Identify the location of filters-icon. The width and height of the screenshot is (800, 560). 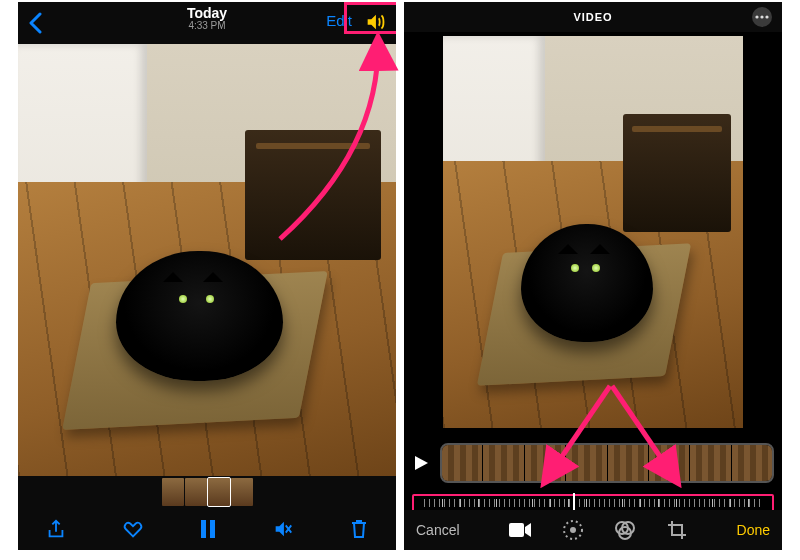
(625, 530).